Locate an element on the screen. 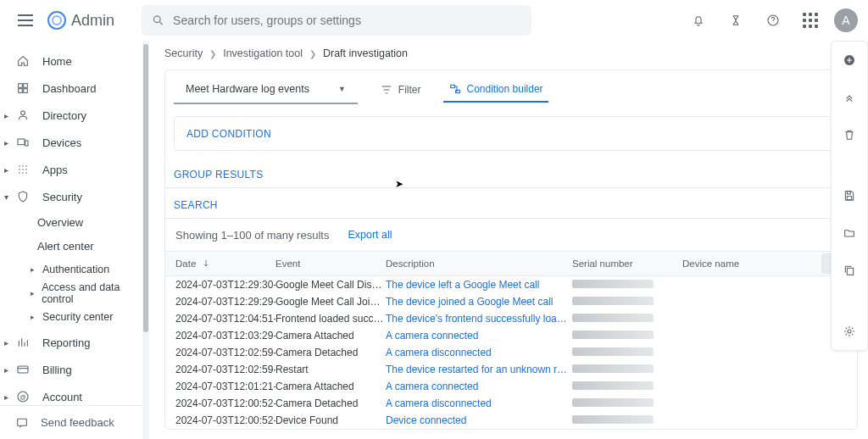 This screenshot has height=439, width=868. search-bar is located at coordinates (337, 20).